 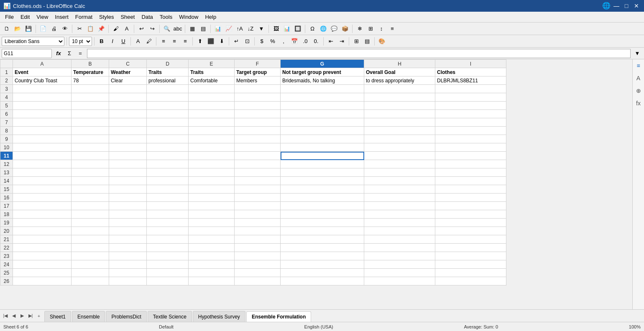 I want to click on cell-I22, so click(x=471, y=248).